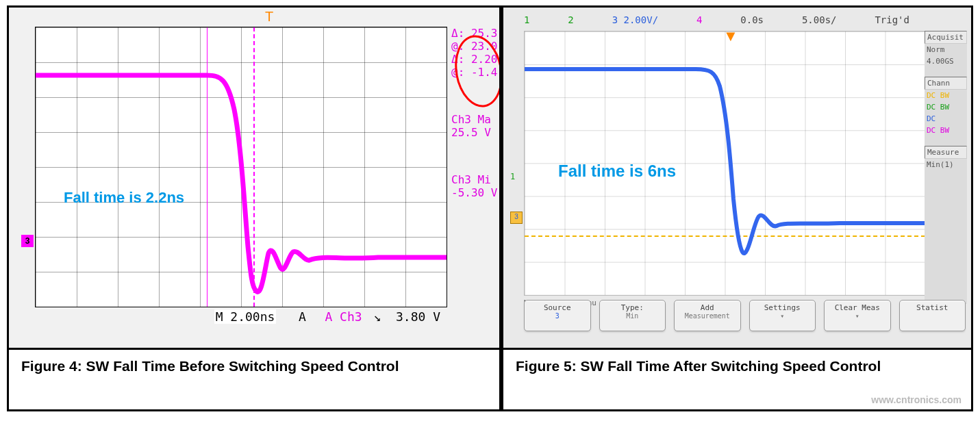  Describe the element at coordinates (737, 381) in the screenshot. I see `figure-5-caption: Figure 5: SW Fall Time After Switching S…` at that location.